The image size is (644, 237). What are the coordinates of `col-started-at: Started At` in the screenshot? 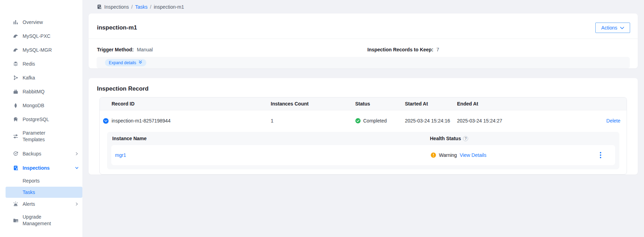 It's located at (431, 104).